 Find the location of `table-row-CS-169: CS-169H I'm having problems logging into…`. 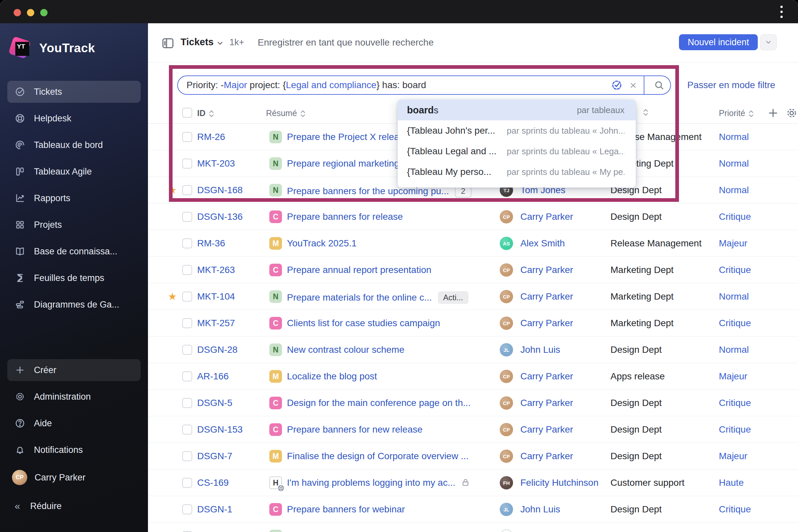

table-row-CS-169: CS-169H I'm having problems logging into… is located at coordinates (473, 483).